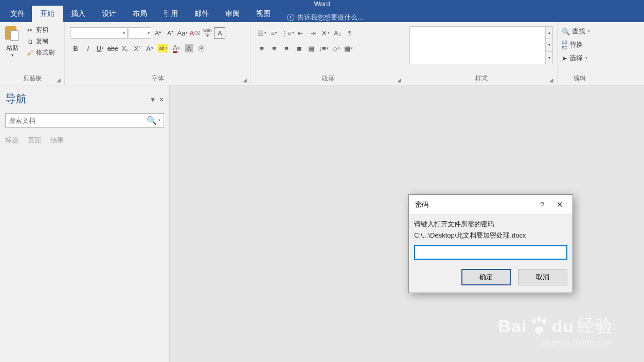  I want to click on tab-view: 视图, so click(263, 14).